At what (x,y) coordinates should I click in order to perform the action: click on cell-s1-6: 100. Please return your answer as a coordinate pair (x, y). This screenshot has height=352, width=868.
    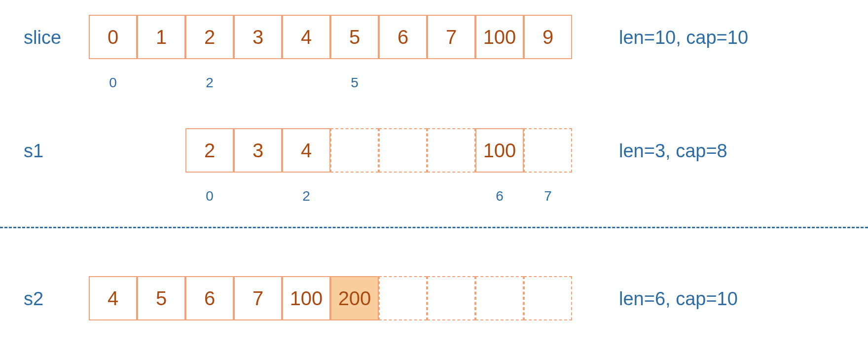
    Looking at the image, I should click on (500, 150).